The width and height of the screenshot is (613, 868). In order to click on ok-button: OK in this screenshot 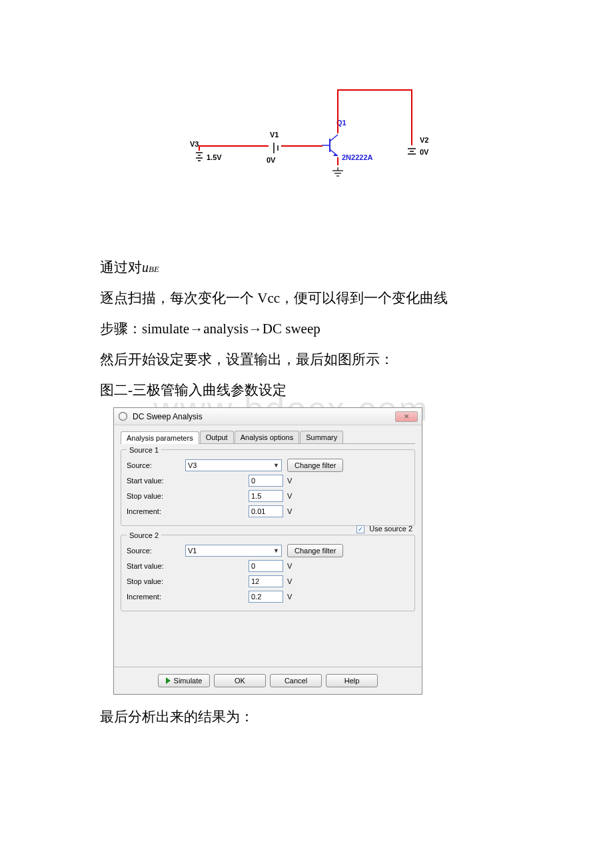, I will do `click(240, 681)`.